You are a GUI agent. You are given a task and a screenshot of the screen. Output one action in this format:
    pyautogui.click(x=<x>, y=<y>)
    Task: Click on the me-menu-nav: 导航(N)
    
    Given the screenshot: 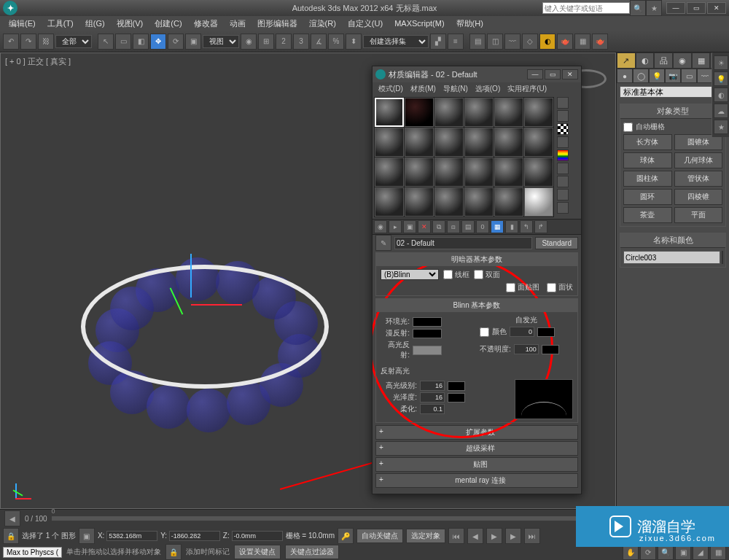 What is the action you would take?
    pyautogui.click(x=456, y=89)
    